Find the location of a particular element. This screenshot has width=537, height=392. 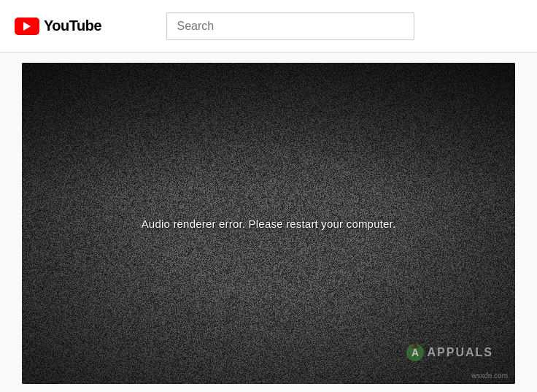

search-bar is located at coordinates (290, 26).